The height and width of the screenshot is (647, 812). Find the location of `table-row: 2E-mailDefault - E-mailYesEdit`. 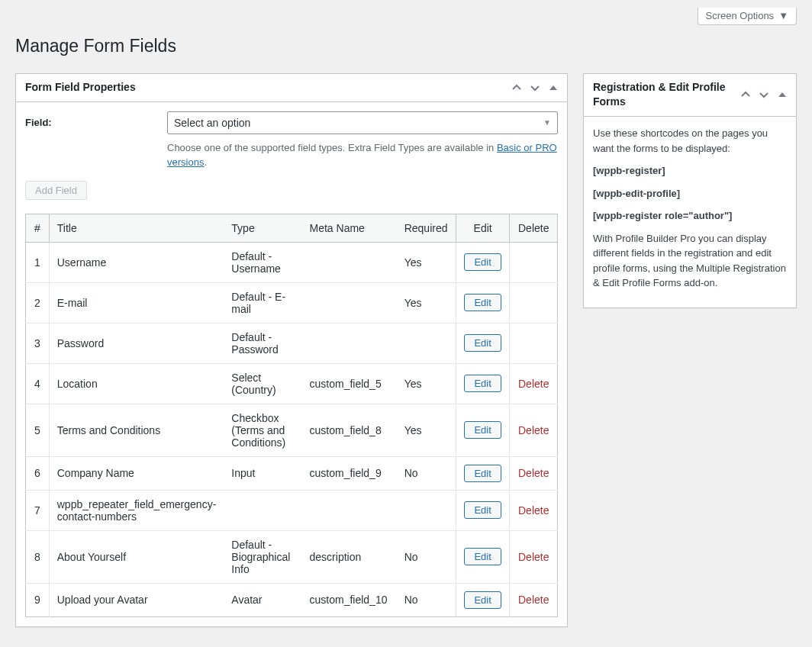

table-row: 2E-mailDefault - E-mailYesEdit is located at coordinates (292, 302).